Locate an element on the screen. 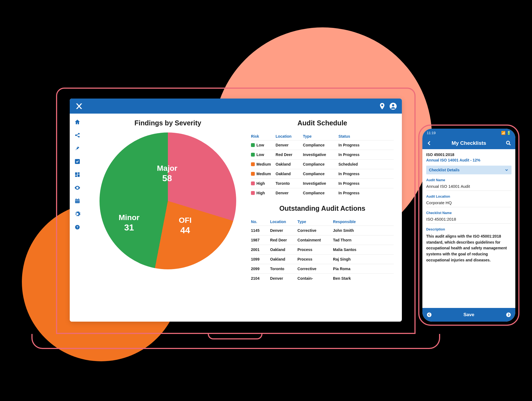 This screenshot has width=532, height=401. accordion-toggle: Checklist Details is located at coordinates (469, 170).